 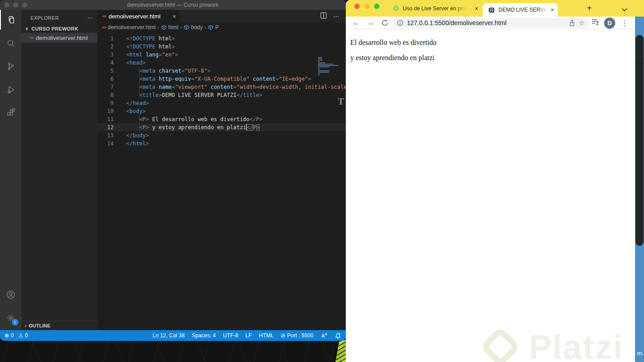 I want to click on new-tab-button: +, so click(x=589, y=8).